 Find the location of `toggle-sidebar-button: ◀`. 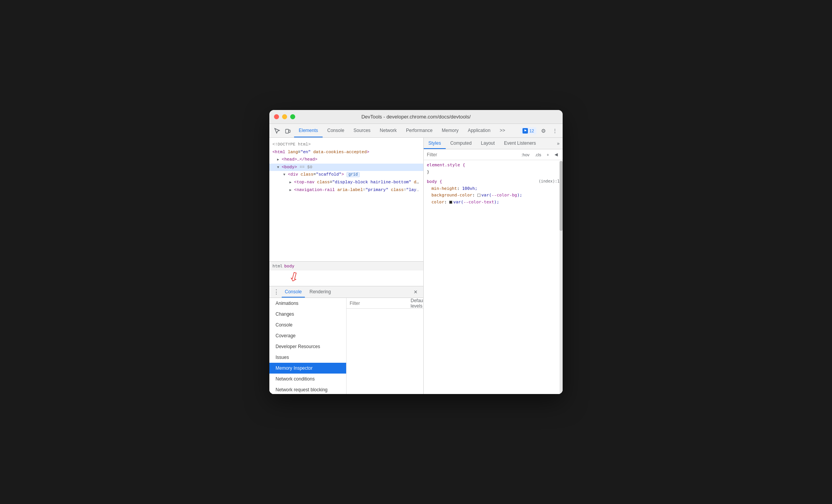

toggle-sidebar-button: ◀ is located at coordinates (556, 154).